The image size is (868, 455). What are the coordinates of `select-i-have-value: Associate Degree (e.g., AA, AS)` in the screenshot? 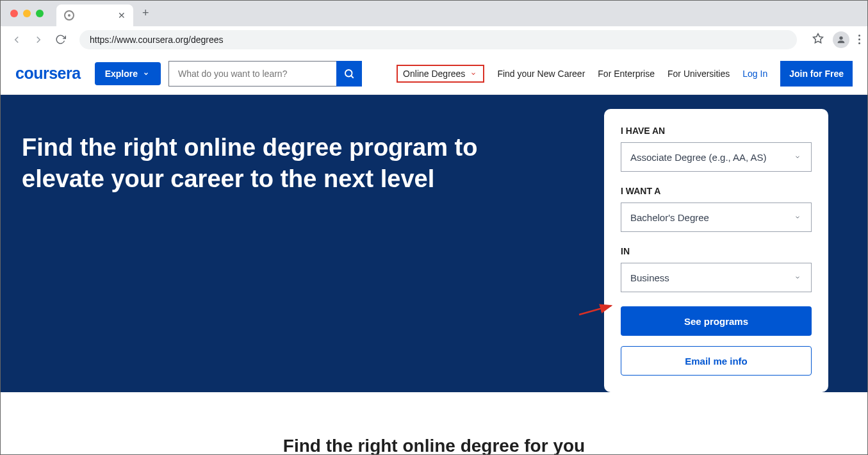 It's located at (698, 158).